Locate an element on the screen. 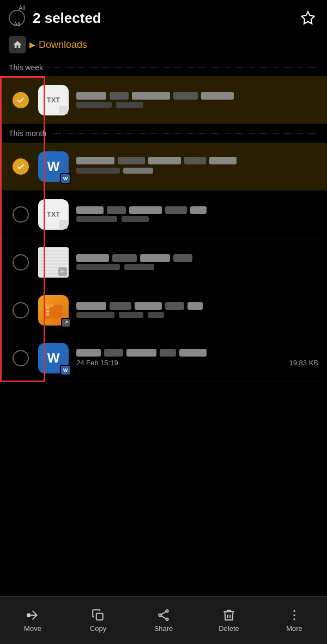 Image resolution: width=327 pixels, height=644 pixels. ellipsis: ··· is located at coordinates (57, 133).